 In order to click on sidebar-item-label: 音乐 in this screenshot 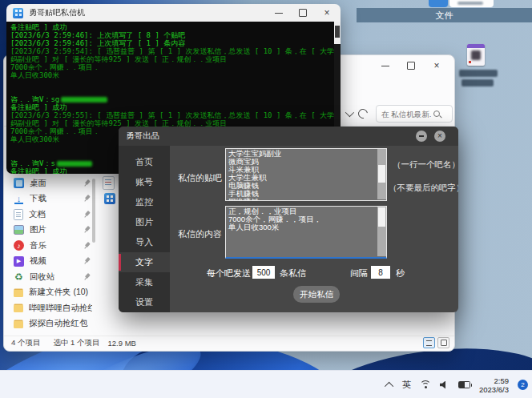, I will do `click(56, 246)`.